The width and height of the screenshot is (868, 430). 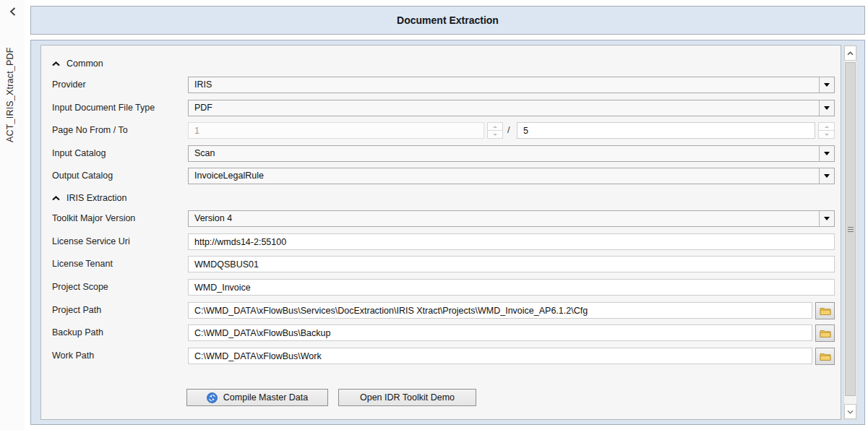 I want to click on chevron-left-icon, so click(x=13, y=12).